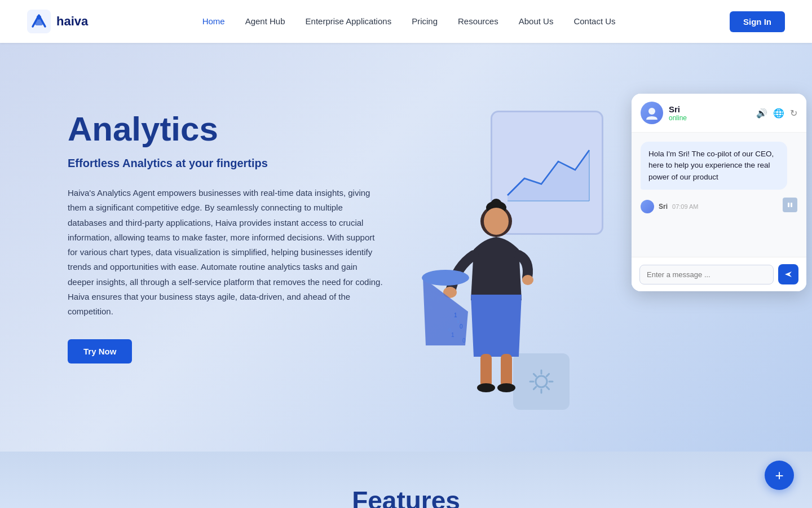 Image resolution: width=812 pixels, height=508 pixels. I want to click on nav-agent-hub: Agent Hub, so click(265, 21).